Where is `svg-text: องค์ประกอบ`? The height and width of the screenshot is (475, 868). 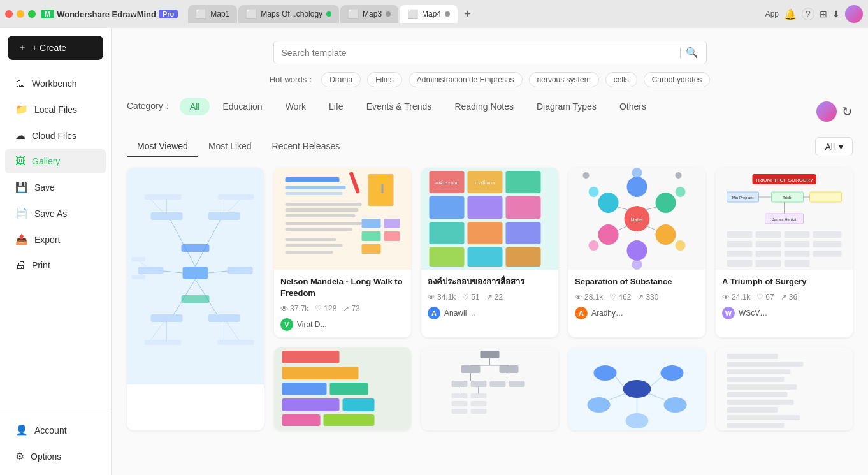 svg-text: องค์ประกอบ is located at coordinates (447, 182).